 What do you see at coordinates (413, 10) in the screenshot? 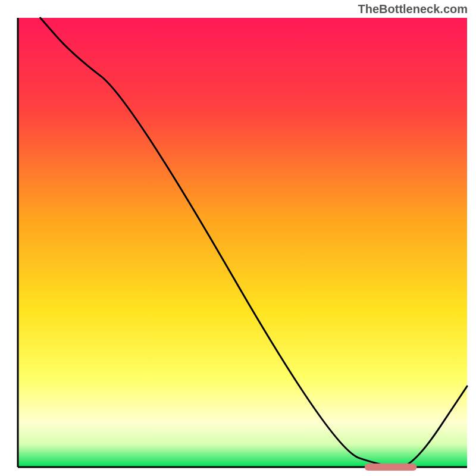
I see `watermark-text: TheBottleneck.com` at bounding box center [413, 10].